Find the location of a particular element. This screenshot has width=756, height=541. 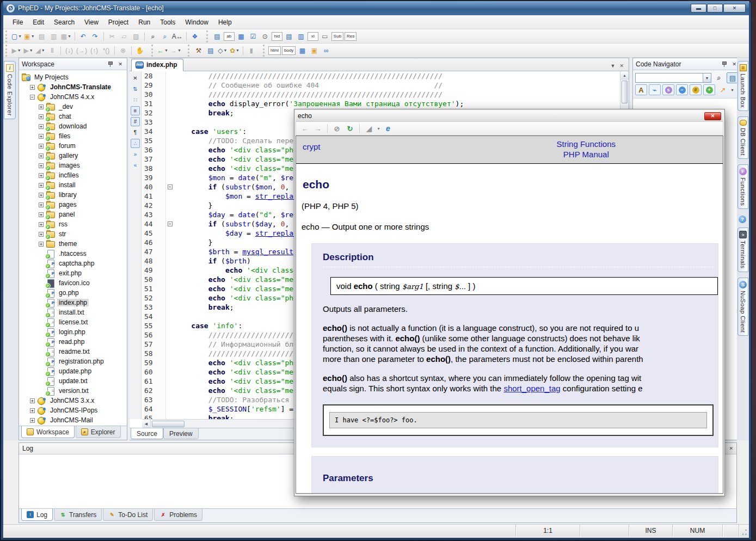

tree-item-htaccess: ✓.htaccess is located at coordinates (73, 254).